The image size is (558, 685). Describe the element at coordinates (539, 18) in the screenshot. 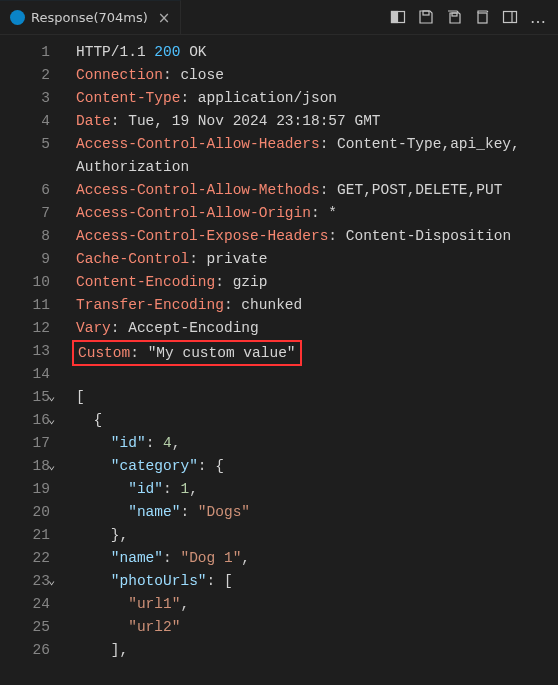

I see `more-icon: …` at that location.